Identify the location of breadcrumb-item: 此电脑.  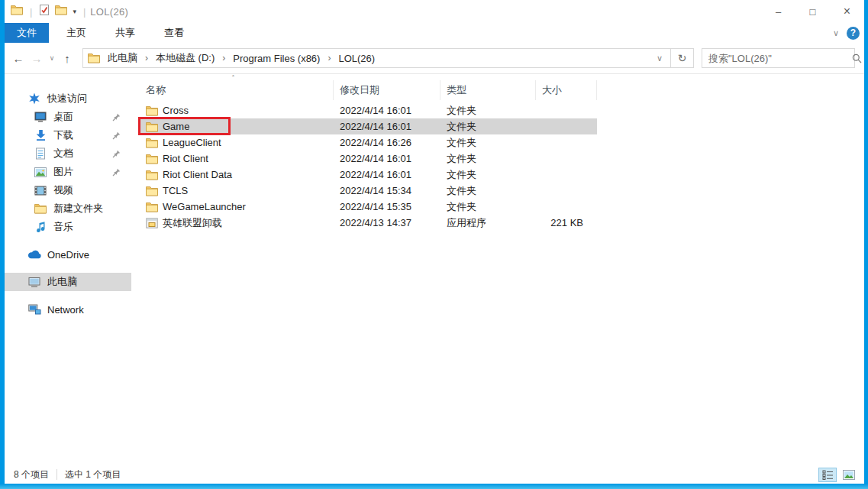
(122, 58).